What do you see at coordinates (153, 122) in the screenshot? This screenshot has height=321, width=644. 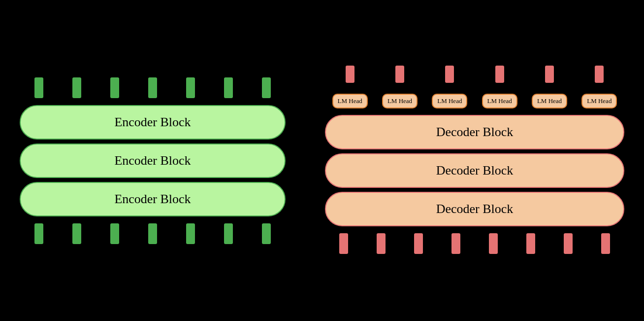 I see `encoder-block-1: Encoder Block` at bounding box center [153, 122].